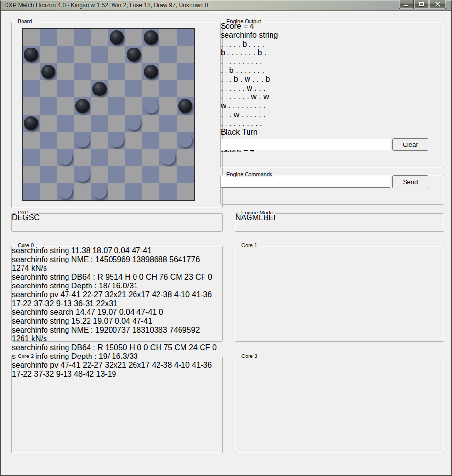 The width and height of the screenshot is (452, 476). I want to click on vscroll-thumb, so click(326, 158).